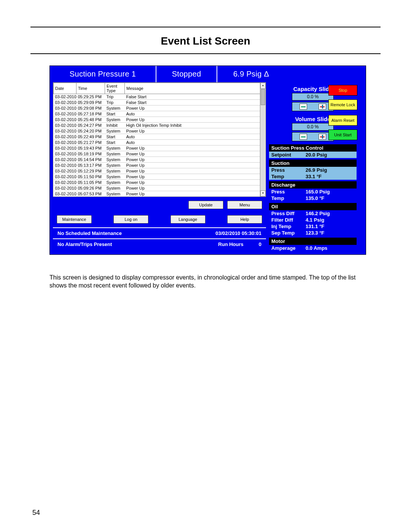 The width and height of the screenshot is (411, 532). Describe the element at coordinates (238, 233) in the screenshot. I see `status-datetime: 03/02/2010 05:30:01` at that location.